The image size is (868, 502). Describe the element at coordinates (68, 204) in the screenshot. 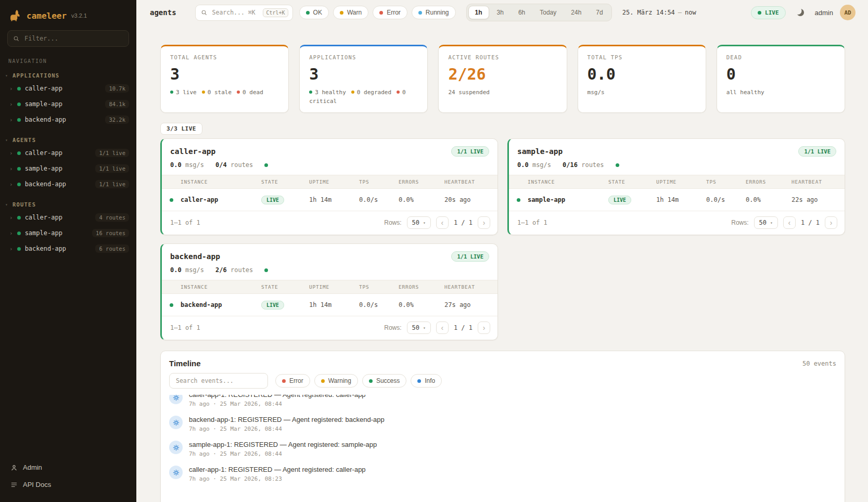

I see `sidebar-section-header: ▾ROUTES` at that location.